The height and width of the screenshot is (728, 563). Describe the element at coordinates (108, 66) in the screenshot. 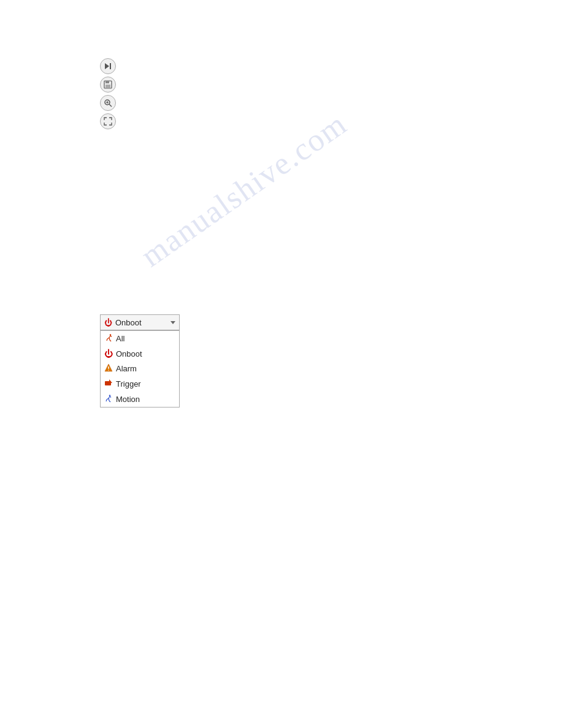

I see `skip-forward-btn` at that location.